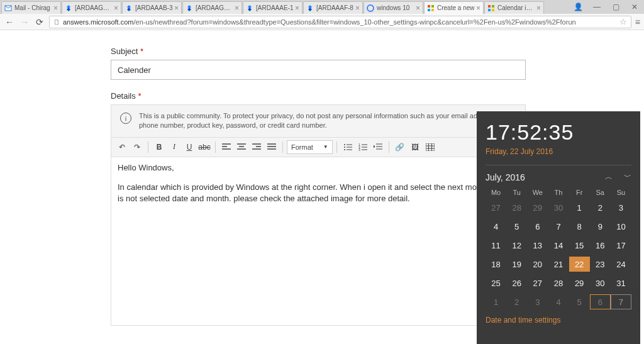 This screenshot has height=344, width=644. What do you see at coordinates (189, 147) in the screenshot?
I see `underline-button: U` at bounding box center [189, 147].